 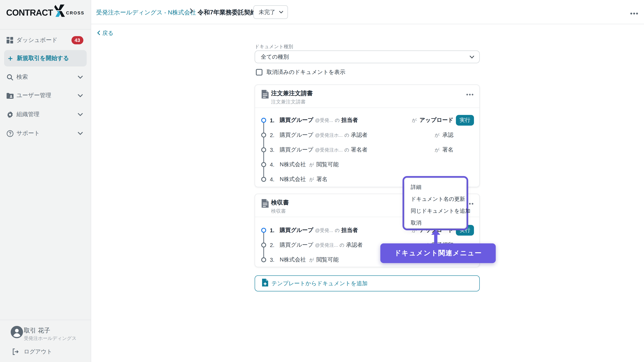 I want to click on top-header: 受発注ホールディングス - N株式会社 令和7年業務委託契約 未完了, so click(x=368, y=12).